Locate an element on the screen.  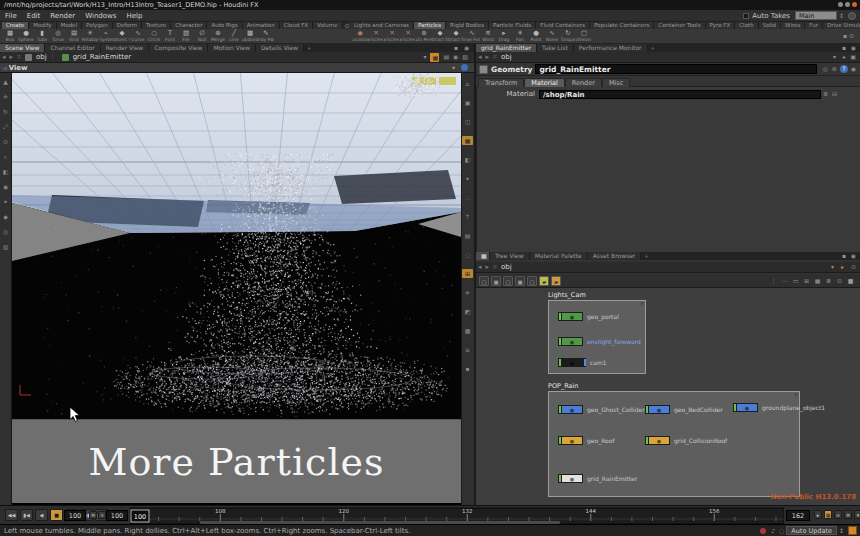
lighting-icon: ✦ is located at coordinates (468, 178).